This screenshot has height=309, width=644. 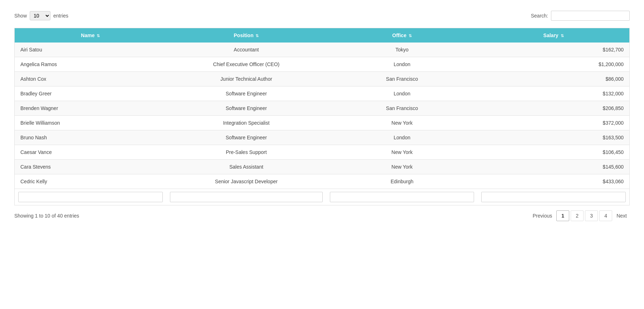 What do you see at coordinates (47, 216) in the screenshot?
I see `pagination-info: Showing 1 to 10 of 40 entries` at bounding box center [47, 216].